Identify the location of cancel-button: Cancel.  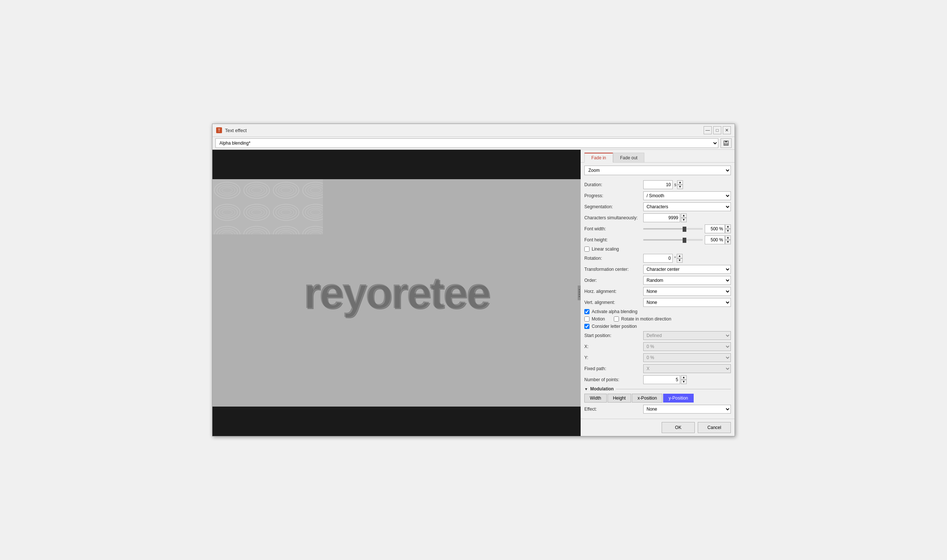
(714, 428).